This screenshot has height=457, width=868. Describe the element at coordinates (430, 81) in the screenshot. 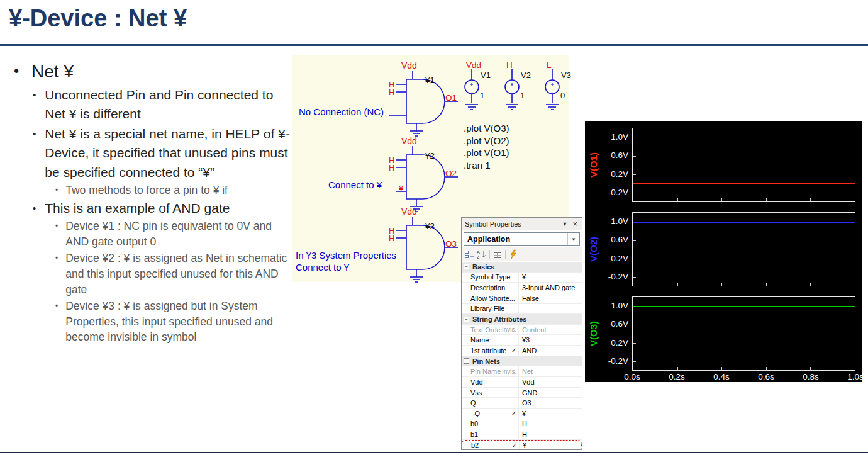

I see `gate-ref-label: ¥1` at that location.